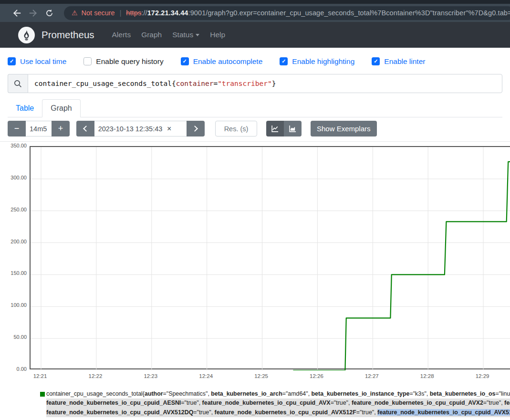 The image size is (510, 420). Describe the element at coordinates (105, 84) in the screenshot. I see `promql-metric: container_cpu_usage_seconds_total{` at that location.